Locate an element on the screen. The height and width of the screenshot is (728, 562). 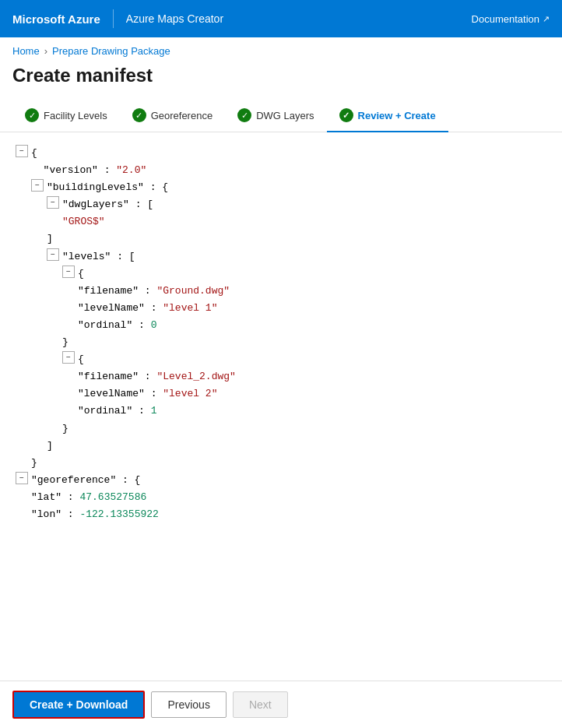
lat-line: "lat" : 47.63527586 is located at coordinates (281, 498).